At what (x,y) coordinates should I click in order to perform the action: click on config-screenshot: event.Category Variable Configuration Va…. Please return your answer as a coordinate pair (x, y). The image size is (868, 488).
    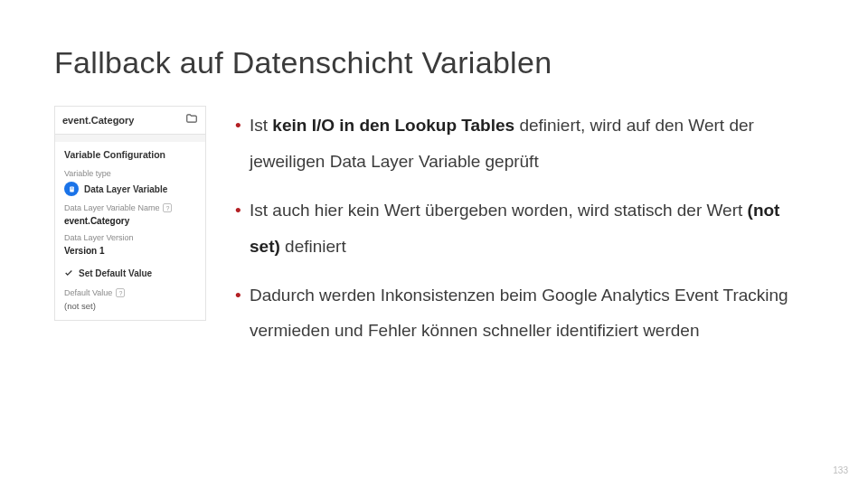
    Looking at the image, I should click on (130, 233).